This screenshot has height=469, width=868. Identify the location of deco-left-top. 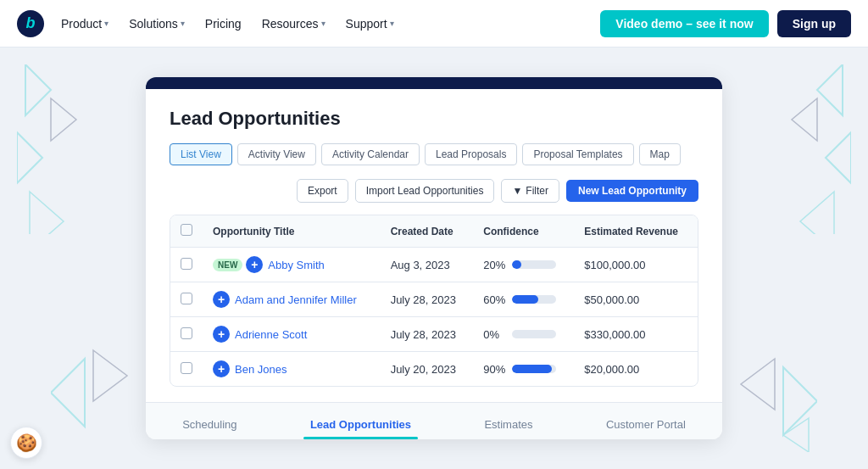
(51, 149).